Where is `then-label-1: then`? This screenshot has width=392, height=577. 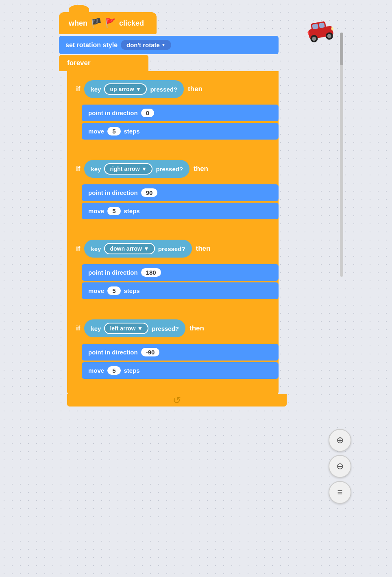
then-label-1: then is located at coordinates (195, 89).